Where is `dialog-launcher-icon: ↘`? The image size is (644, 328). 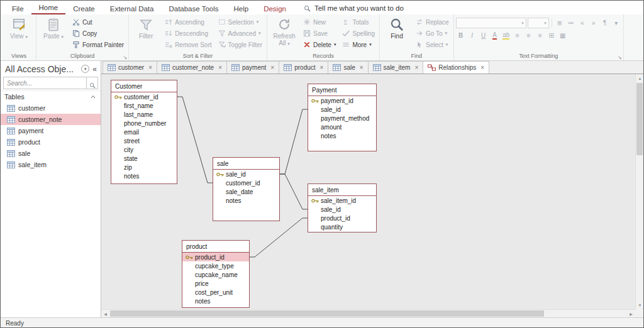
dialog-launcher-icon: ↘ is located at coordinates (620, 58).